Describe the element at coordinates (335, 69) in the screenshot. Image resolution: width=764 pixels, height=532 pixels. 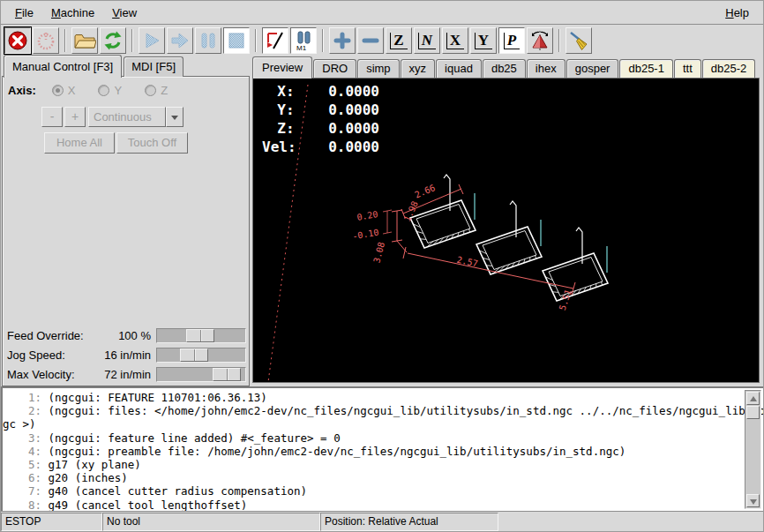
I see `tab-dro: DRO` at that location.